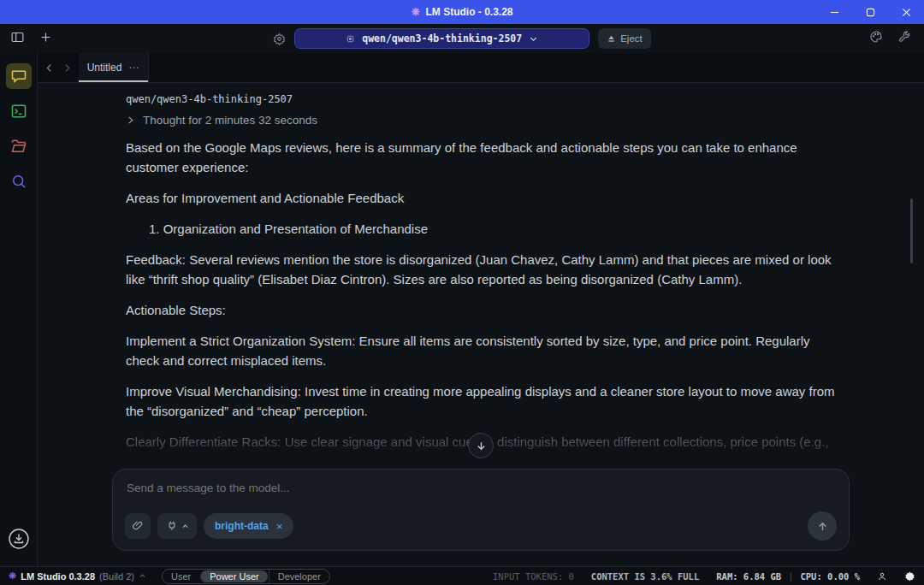 This screenshot has width=924, height=585. I want to click on toolbar: qwen/qwen3-4b-thinking-2507 Eject, so click(462, 38).